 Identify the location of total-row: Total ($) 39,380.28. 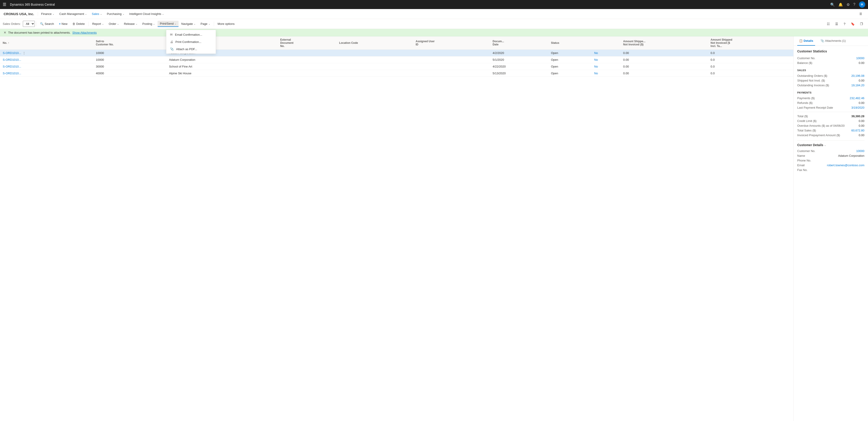
(831, 116).